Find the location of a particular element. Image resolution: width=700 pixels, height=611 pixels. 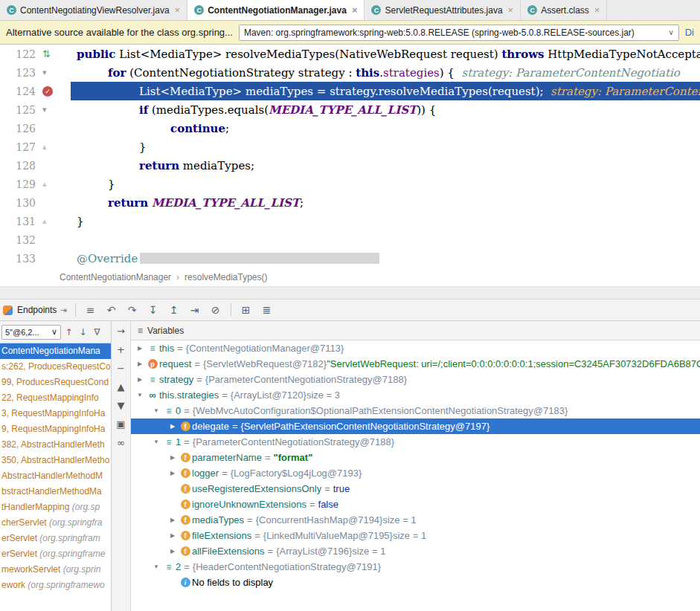

variable-row: iNo fields to display is located at coordinates (415, 583).